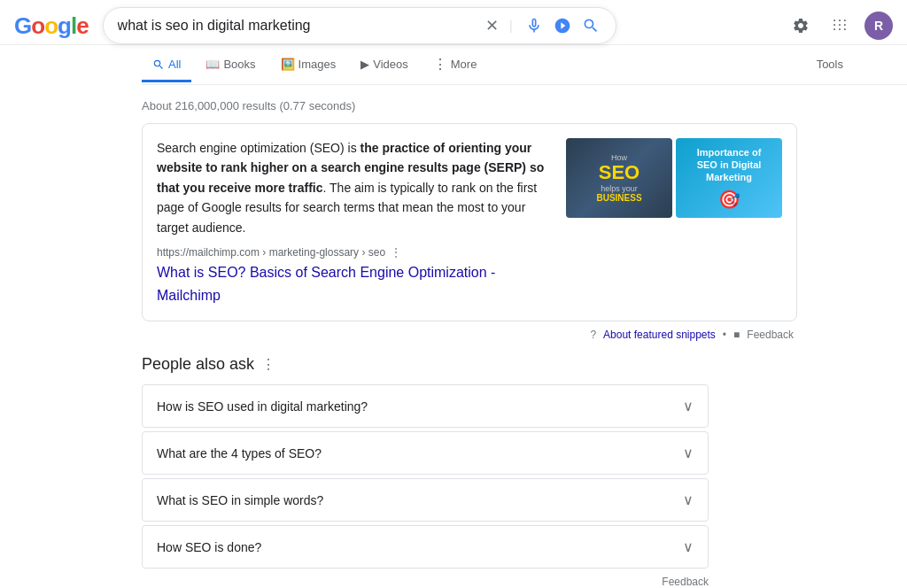 The image size is (907, 588). What do you see at coordinates (425, 453) in the screenshot?
I see `paa-item-2: What are the 4 types of SEO? ∨` at bounding box center [425, 453].